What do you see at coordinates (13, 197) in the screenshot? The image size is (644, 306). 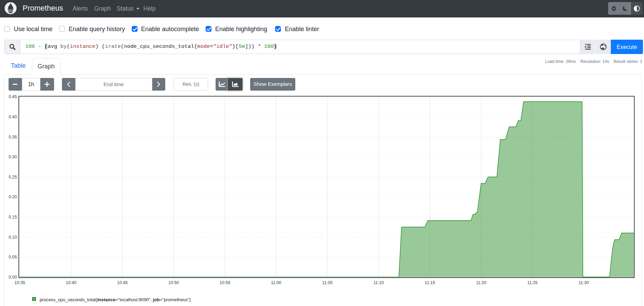 I see `svg-text: 0.20` at bounding box center [13, 197].